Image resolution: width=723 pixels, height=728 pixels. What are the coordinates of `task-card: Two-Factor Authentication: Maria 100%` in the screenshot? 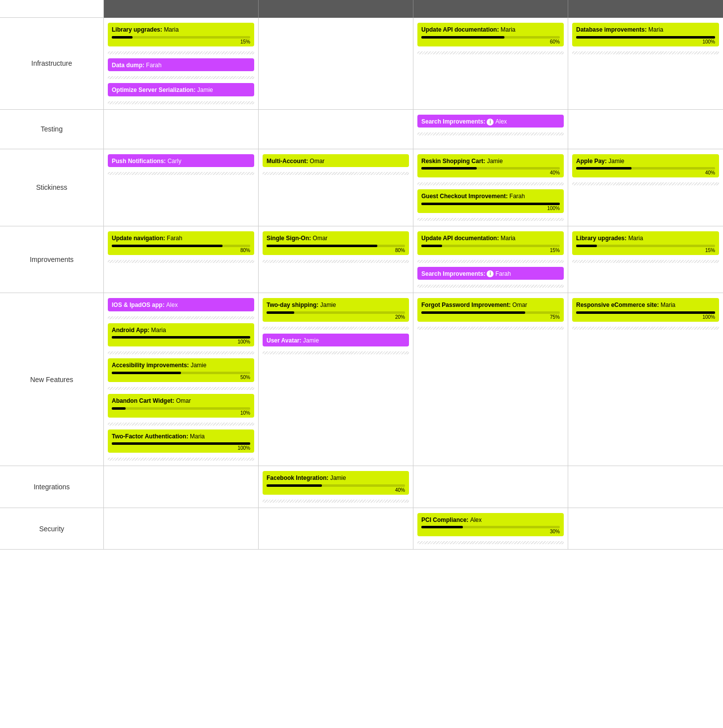 It's located at (181, 441).